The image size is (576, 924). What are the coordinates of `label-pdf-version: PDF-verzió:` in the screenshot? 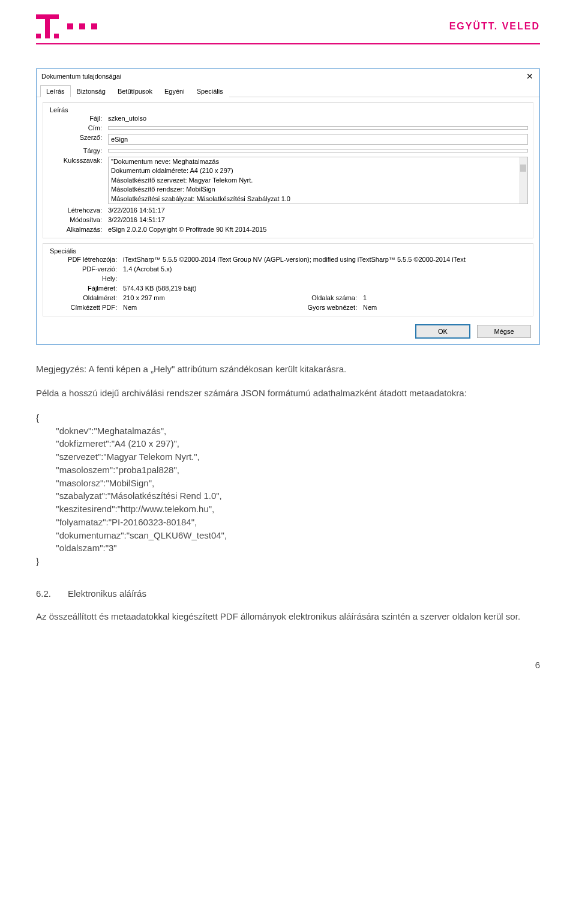 It's located at (85, 269).